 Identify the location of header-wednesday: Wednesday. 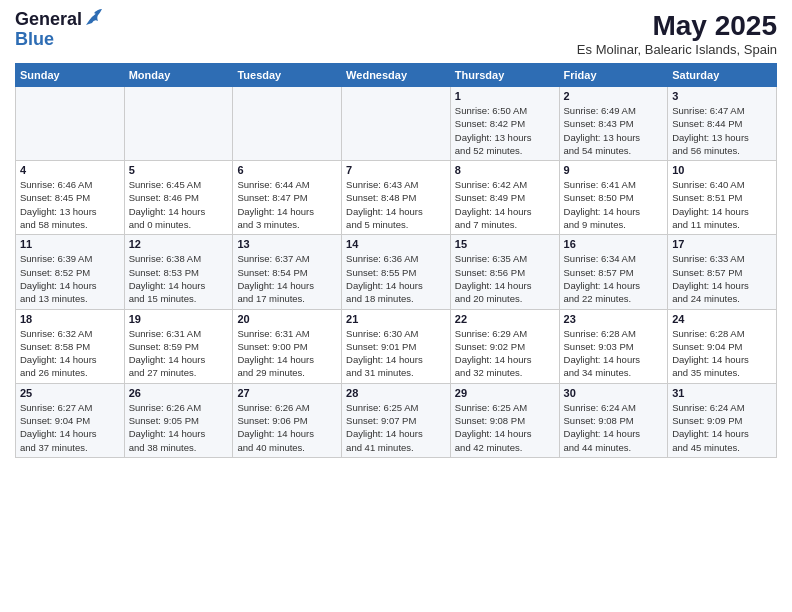
(396, 76).